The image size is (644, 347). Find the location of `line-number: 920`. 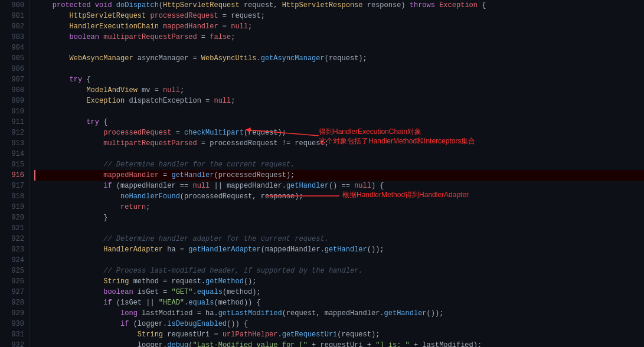

line-number: 920 is located at coordinates (12, 218).